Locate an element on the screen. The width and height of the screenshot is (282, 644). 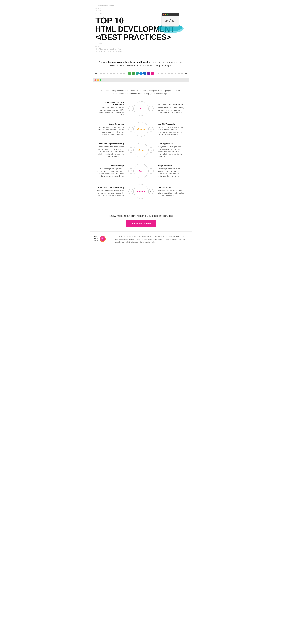
dots-line-right is located at coordinates (170, 74).